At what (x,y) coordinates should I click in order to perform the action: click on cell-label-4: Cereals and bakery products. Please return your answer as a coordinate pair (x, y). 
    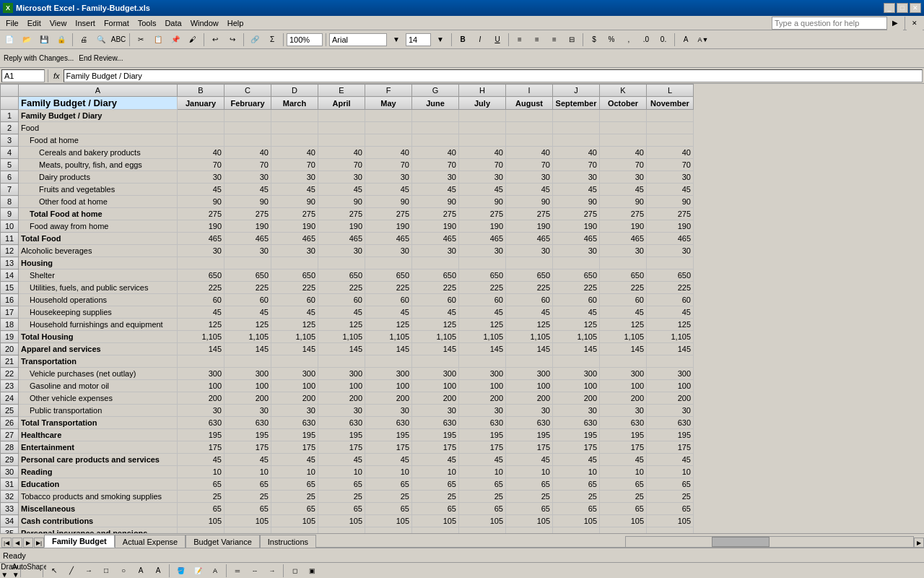
    Looking at the image, I should click on (98, 153).